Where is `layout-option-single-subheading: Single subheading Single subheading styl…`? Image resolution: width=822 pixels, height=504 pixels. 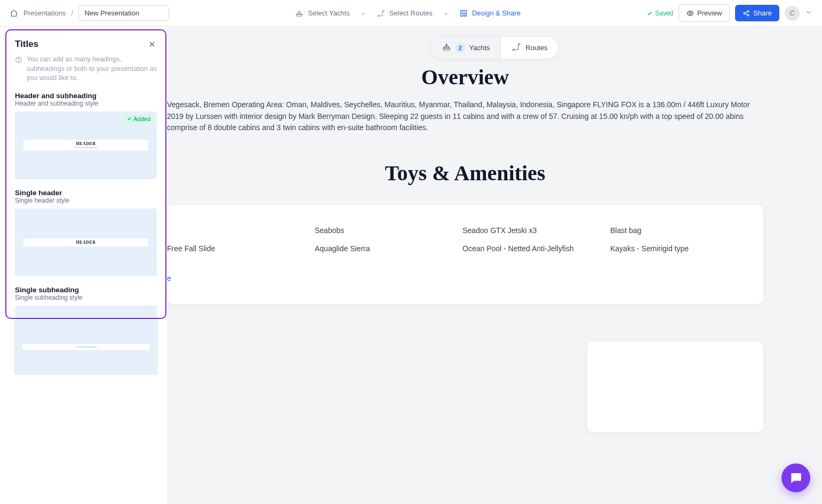 layout-option-single-subheading: Single subheading Single subheading styl… is located at coordinates (86, 303).